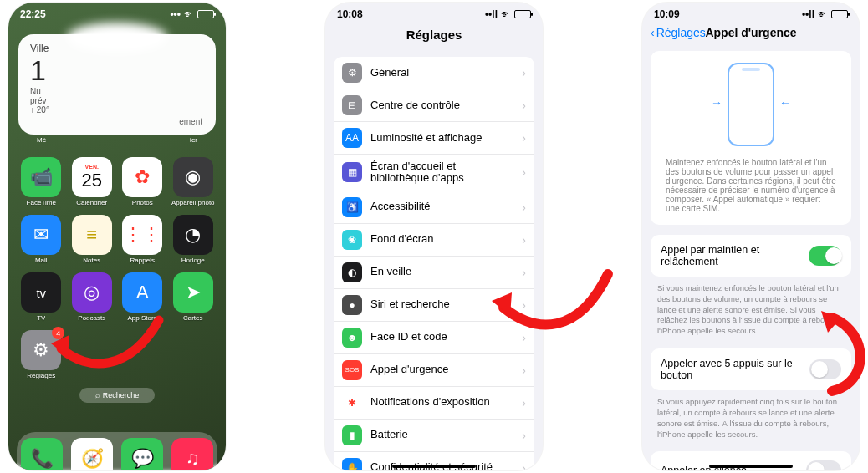 Image resolution: width=868 pixels, height=473 pixels. Describe the element at coordinates (193, 202) in the screenshot. I see `app-label: Appareil photo` at that location.